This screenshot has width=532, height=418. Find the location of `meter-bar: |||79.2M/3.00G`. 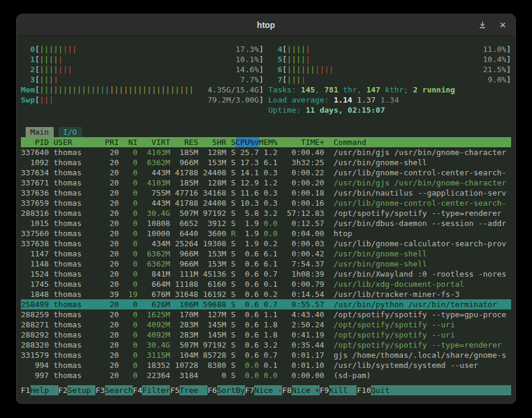

meter-bar: |||79.2M/3.00G is located at coordinates (149, 100).